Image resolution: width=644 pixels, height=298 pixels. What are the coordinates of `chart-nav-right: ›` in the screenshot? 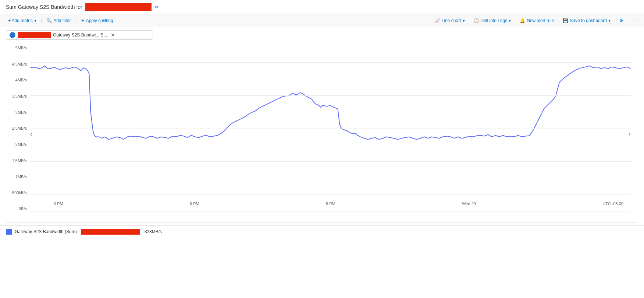 It's located at (630, 134).